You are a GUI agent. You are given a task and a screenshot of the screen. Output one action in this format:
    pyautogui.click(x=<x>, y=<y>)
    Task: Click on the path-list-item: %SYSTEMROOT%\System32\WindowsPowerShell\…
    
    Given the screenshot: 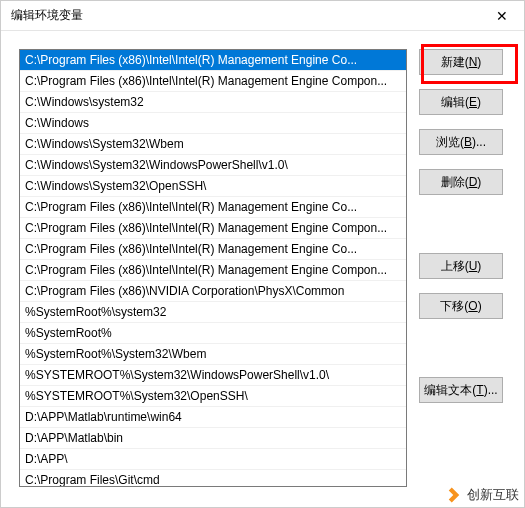 What is the action you would take?
    pyautogui.click(x=213, y=376)
    